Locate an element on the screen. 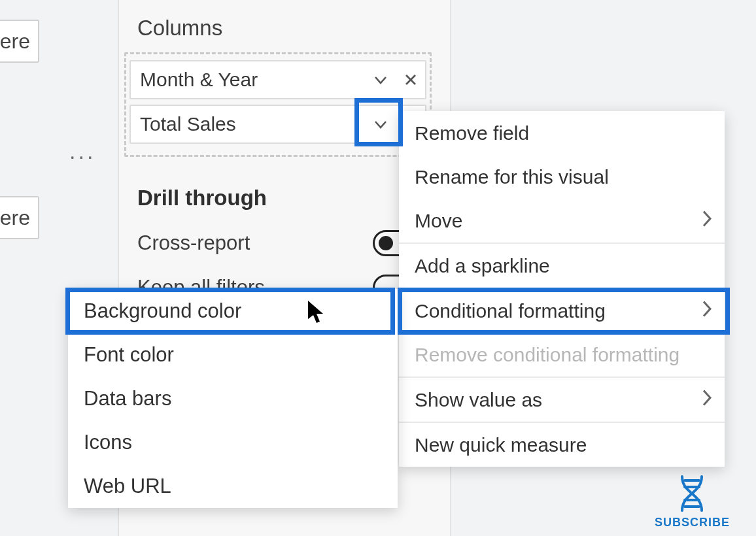 Image resolution: width=756 pixels, height=536 pixels. dna-icon is located at coordinates (692, 494).